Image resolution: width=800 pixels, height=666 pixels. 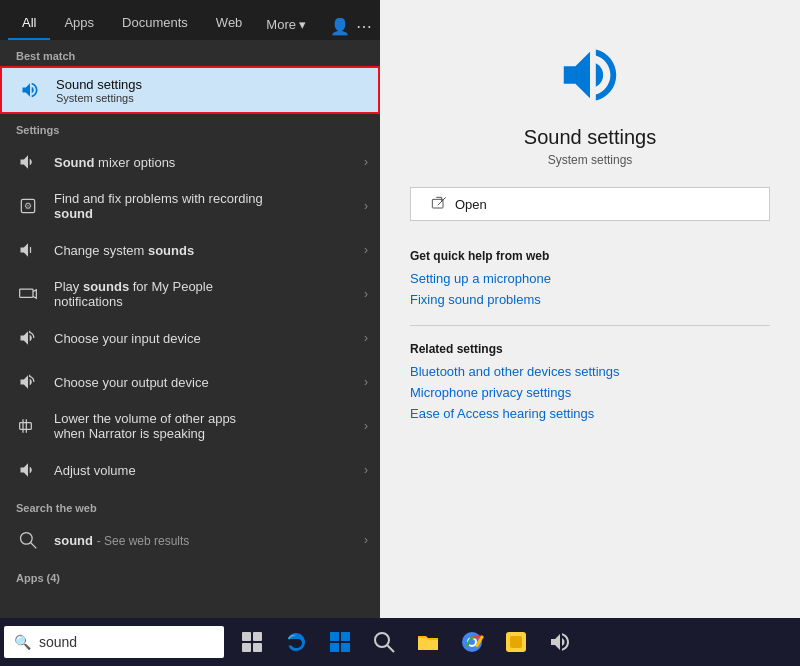 I want to click on open-label: Open, so click(x=471, y=204).